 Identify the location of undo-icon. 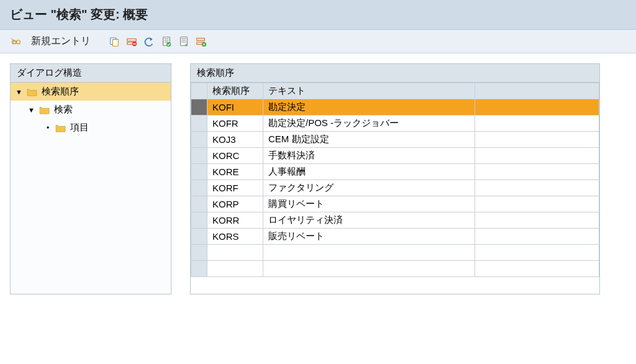
(149, 42).